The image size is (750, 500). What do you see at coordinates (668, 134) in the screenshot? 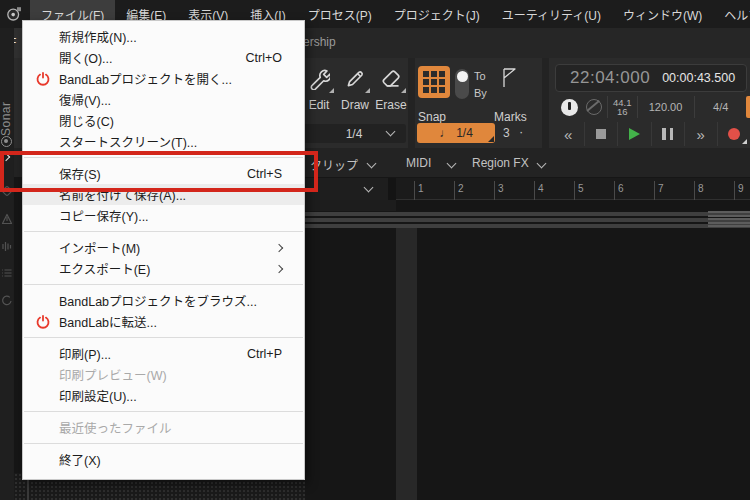
I see `pause-icon` at bounding box center [668, 134].